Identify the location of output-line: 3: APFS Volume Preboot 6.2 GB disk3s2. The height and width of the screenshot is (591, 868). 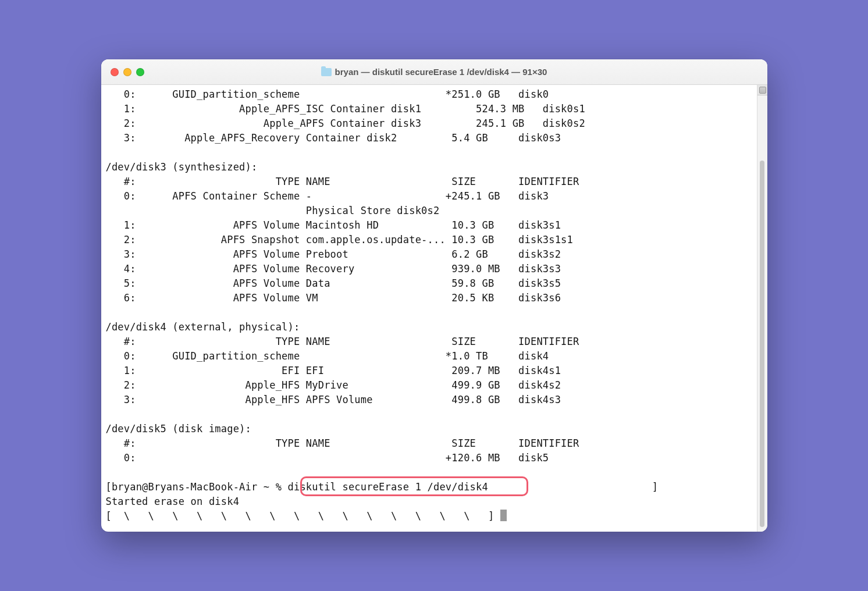
(334, 254).